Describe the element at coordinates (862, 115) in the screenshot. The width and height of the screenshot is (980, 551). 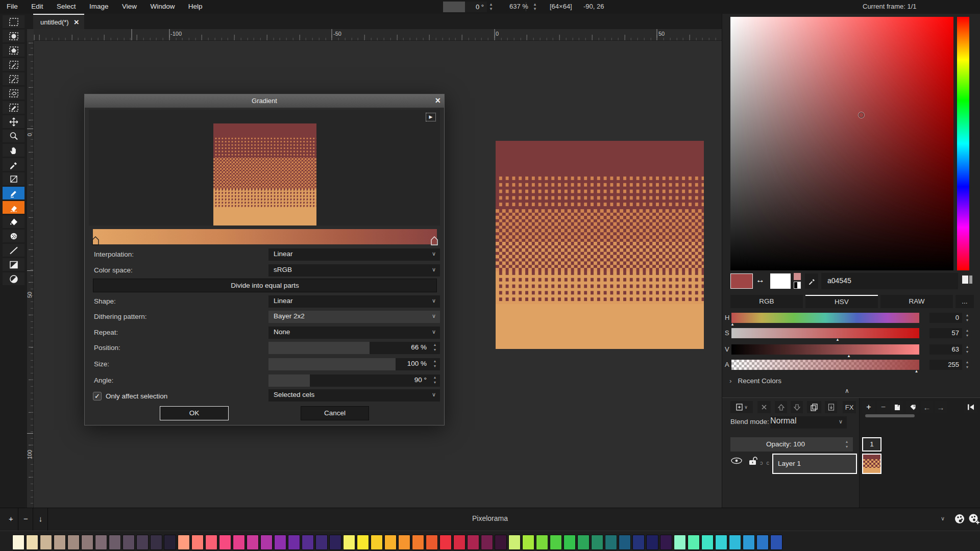
I see `picker-cursor` at that location.